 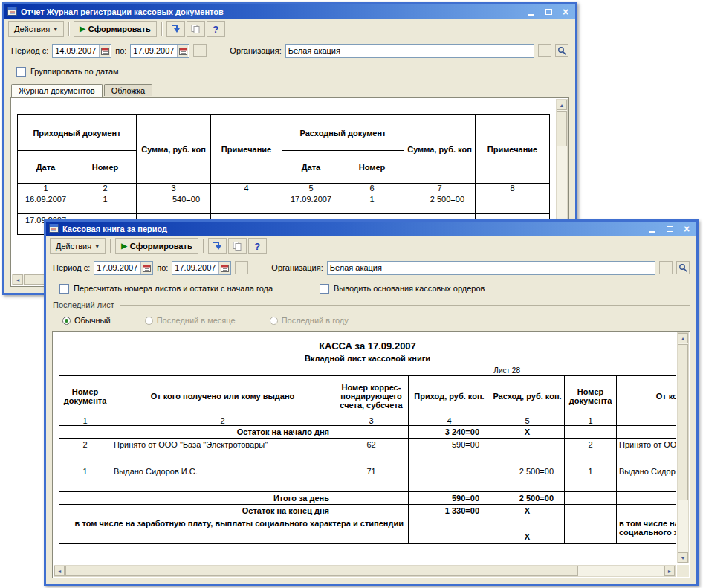 What do you see at coordinates (528, 511) in the screenshot?
I see `closing-balance-expense-mark: Х` at bounding box center [528, 511].